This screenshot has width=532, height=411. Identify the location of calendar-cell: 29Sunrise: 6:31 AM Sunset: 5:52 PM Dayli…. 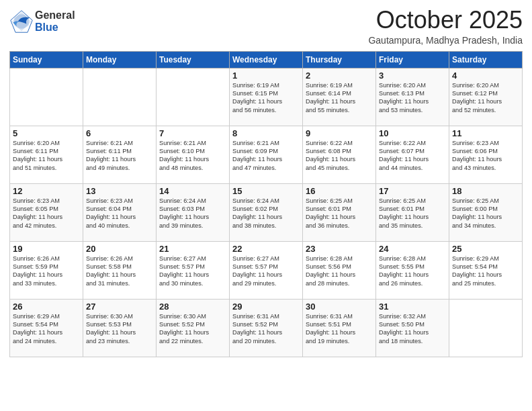
(266, 328).